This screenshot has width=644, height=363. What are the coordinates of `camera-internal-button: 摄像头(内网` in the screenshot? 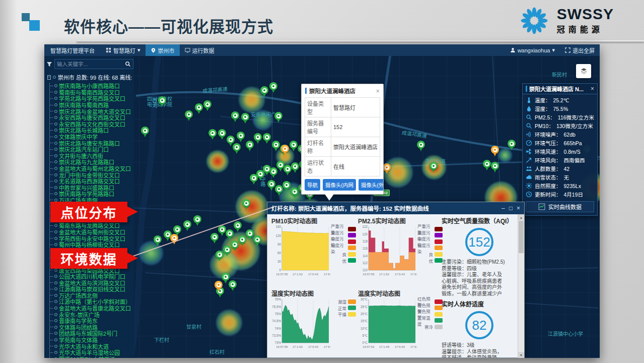 It's located at (339, 185).